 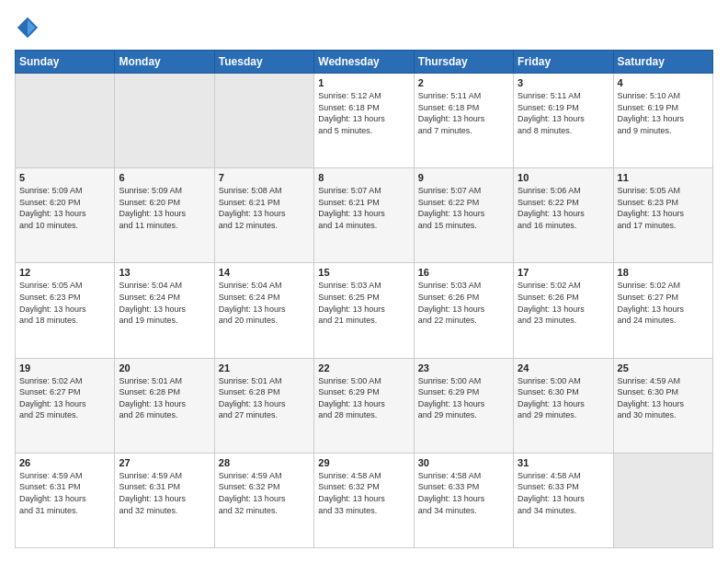 What do you see at coordinates (164, 272) in the screenshot?
I see `day-number: 13` at bounding box center [164, 272].